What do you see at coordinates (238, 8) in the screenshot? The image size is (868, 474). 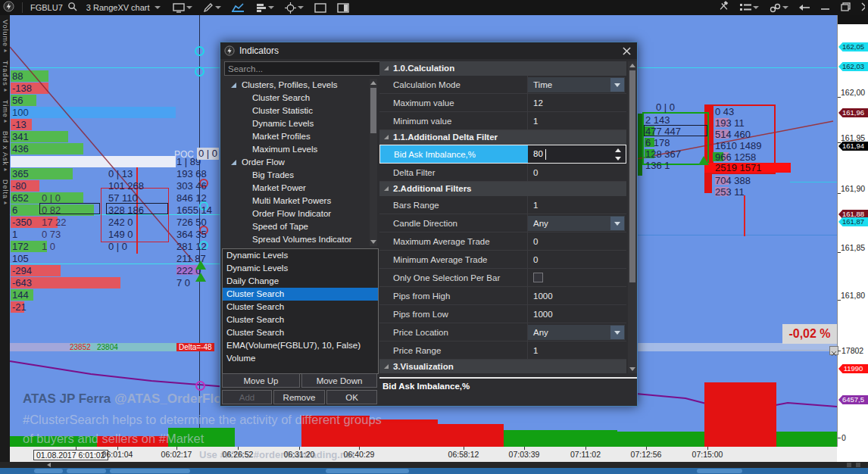 I see `line-chart-icon` at bounding box center [238, 8].